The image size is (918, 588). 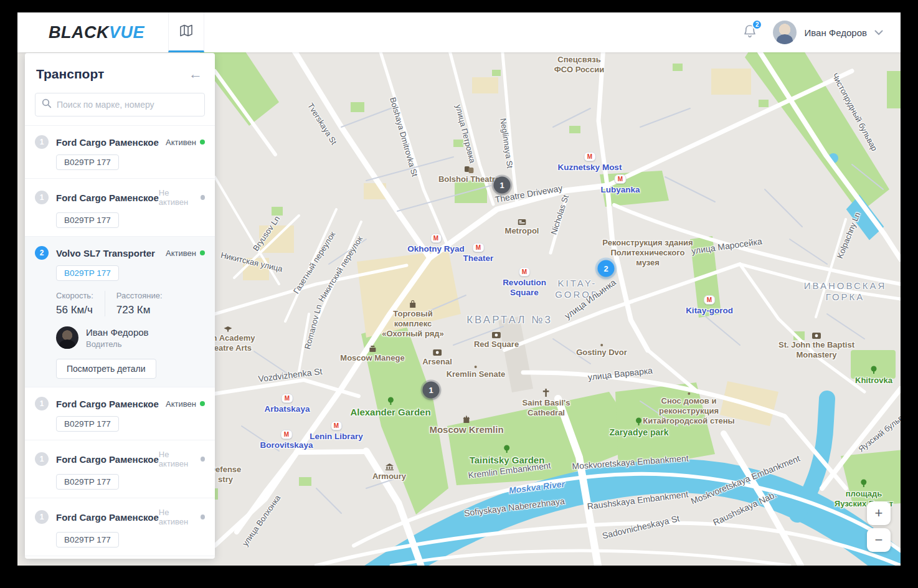 What do you see at coordinates (620, 374) in the screenshot?
I see `map-label: улица Варварка` at bounding box center [620, 374].